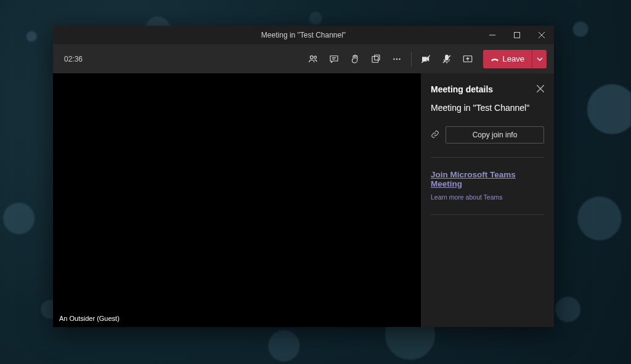 This screenshot has height=364, width=631. Describe the element at coordinates (540, 59) in the screenshot. I see `chevron-down-icon` at that location.